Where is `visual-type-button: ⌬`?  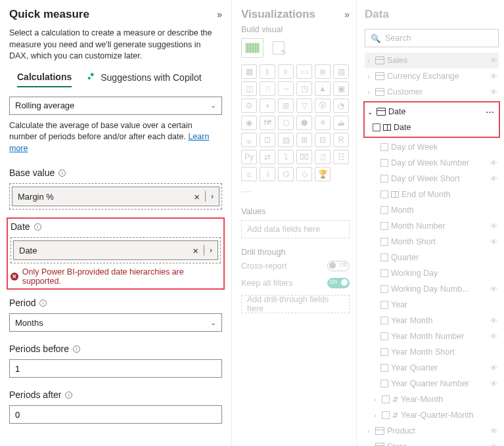
visual-type-button: ⌬ is located at coordinates (286, 174).